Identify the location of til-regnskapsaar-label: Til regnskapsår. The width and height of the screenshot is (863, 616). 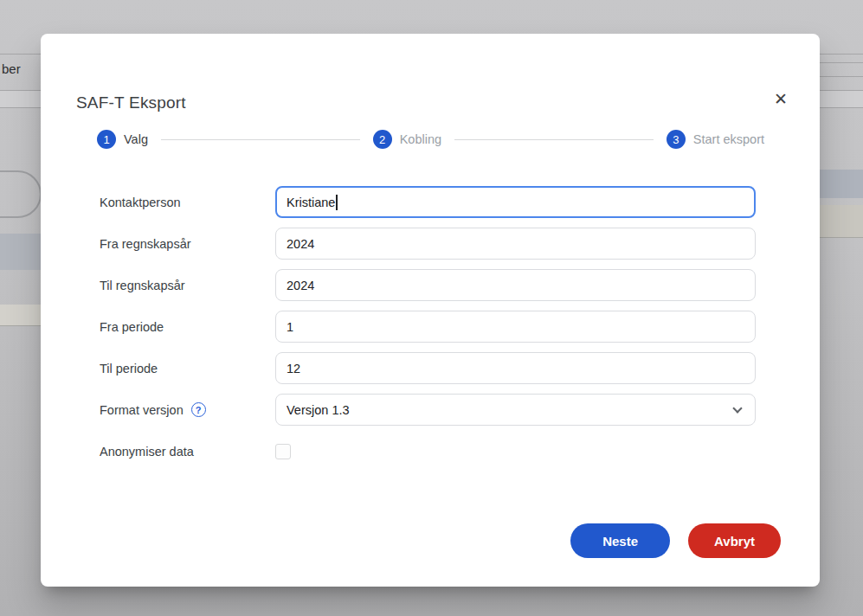
(187, 286).